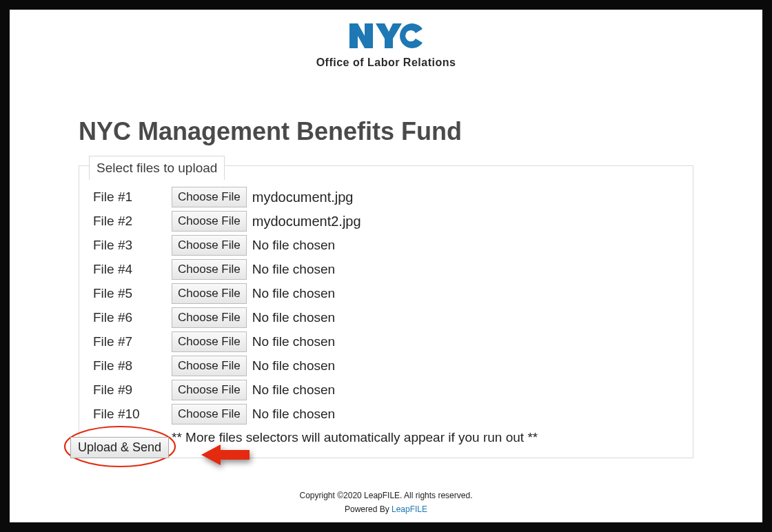  What do you see at coordinates (132, 294) in the screenshot?
I see `file-label: File #5` at bounding box center [132, 294].